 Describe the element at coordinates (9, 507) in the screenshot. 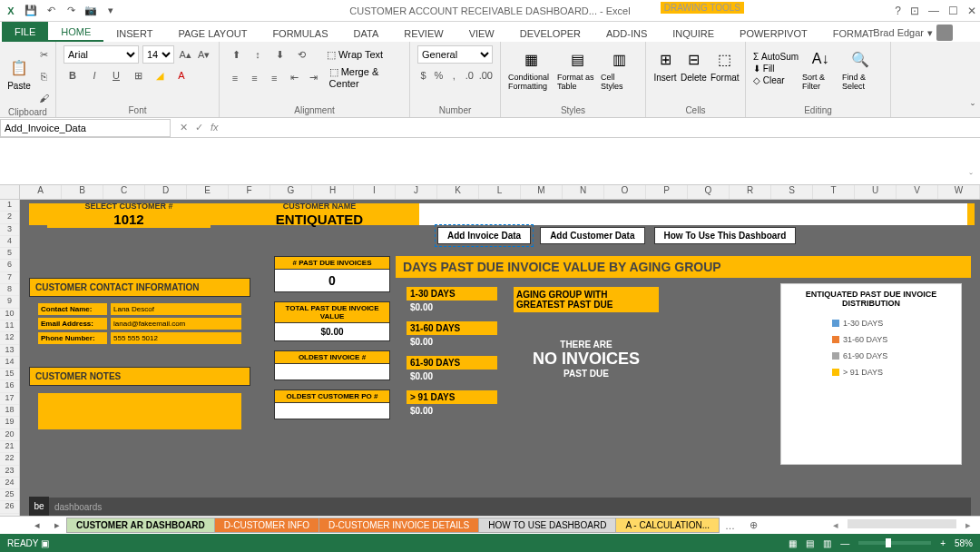

I see `row-header: 26` at that location.